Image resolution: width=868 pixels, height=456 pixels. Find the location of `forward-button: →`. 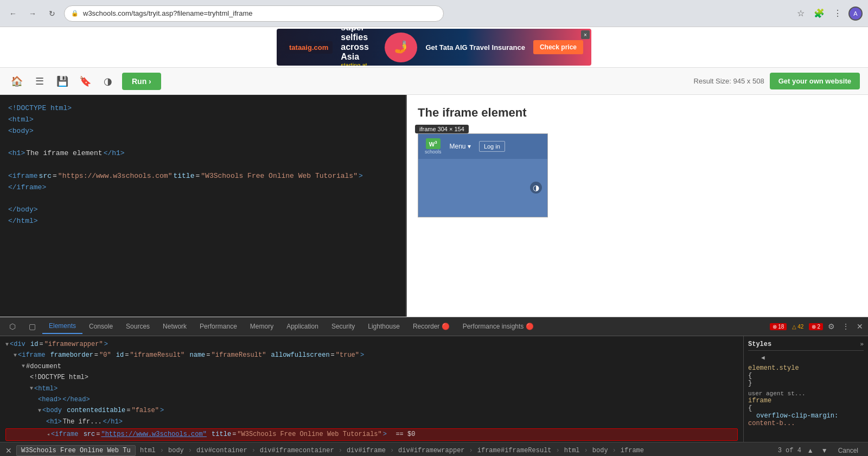

forward-button: → is located at coordinates (33, 14).